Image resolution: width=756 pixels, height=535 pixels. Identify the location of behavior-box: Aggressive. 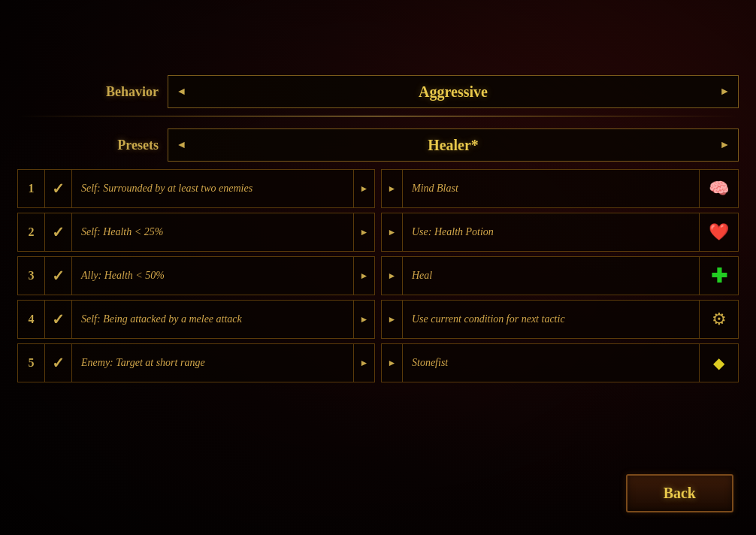
(453, 92).